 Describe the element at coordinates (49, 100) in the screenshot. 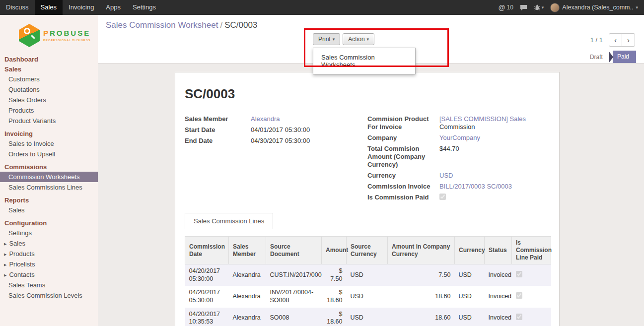

I see `sidebar-item-sales-orders: Sales Orders` at that location.